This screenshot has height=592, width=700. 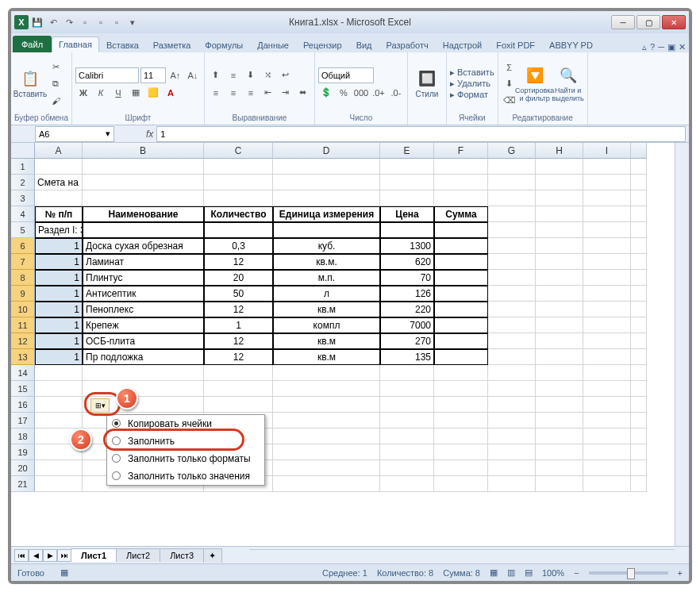 What do you see at coordinates (560, 198) in the screenshot?
I see `cell-H3` at bounding box center [560, 198].